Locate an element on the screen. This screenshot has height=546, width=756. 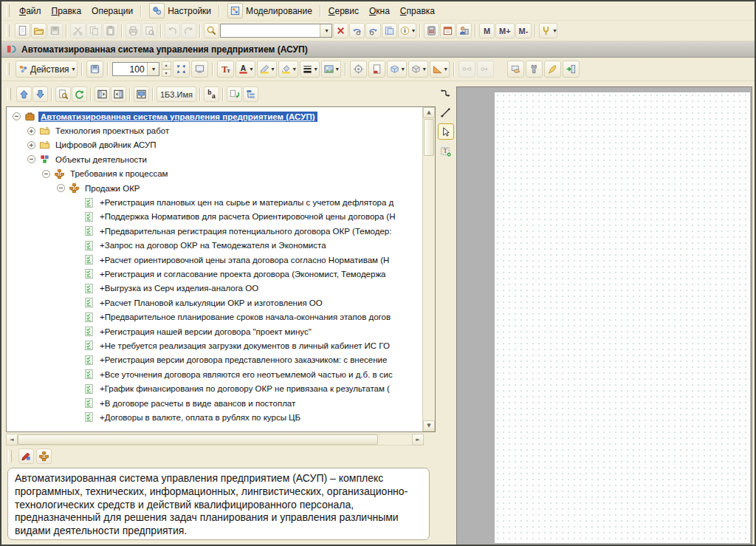
business-card-button is located at coordinates (515, 69).